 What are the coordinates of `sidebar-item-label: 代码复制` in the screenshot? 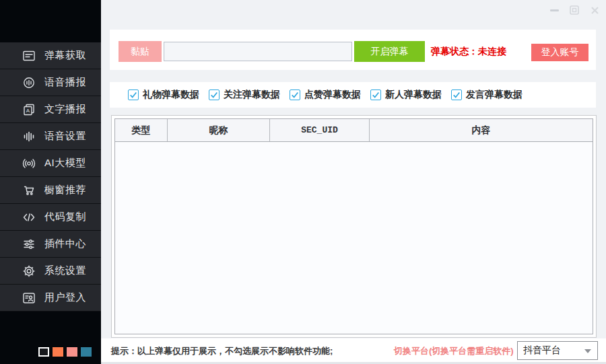 It's located at (65, 217).